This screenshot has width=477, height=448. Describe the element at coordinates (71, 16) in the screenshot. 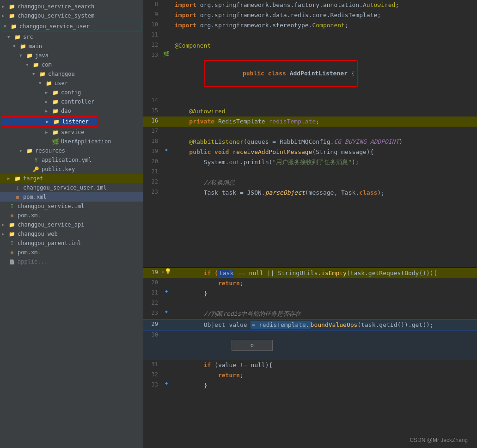

I see `tree-item-changgou-service-system: ▶ 📁 changgou_service_system` at that location.